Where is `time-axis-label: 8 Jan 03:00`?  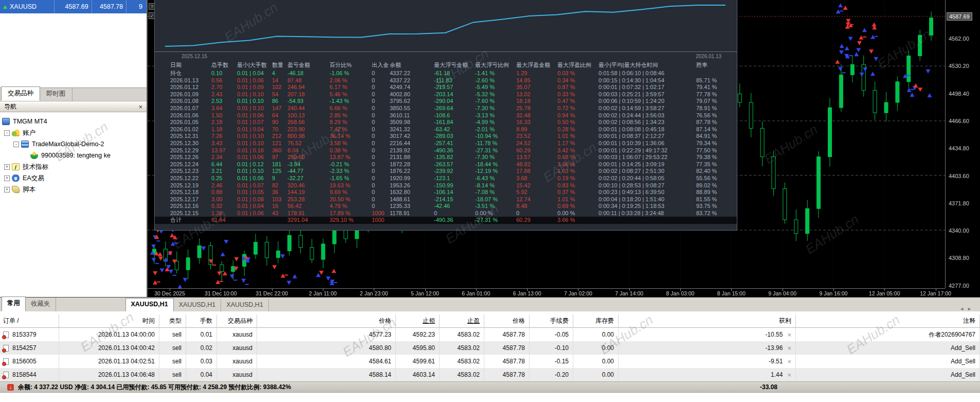
time-axis-label: 8 Jan 03:00 is located at coordinates (681, 293).